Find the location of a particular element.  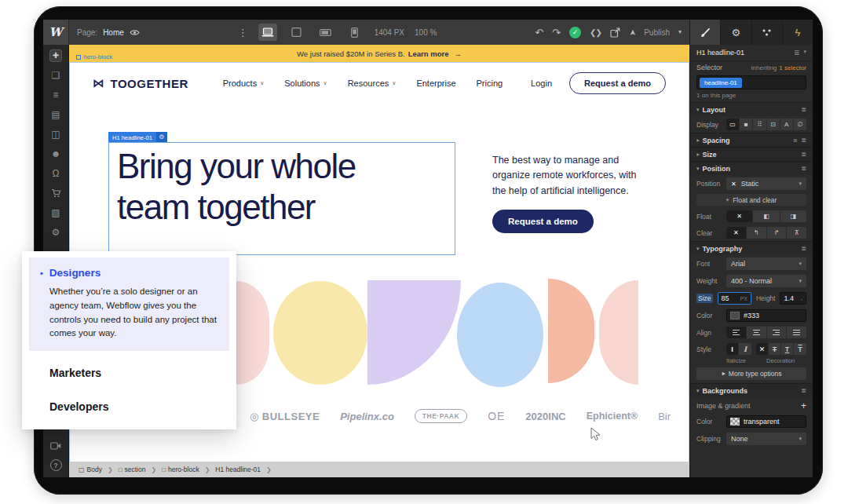

underline-icon: T is located at coordinates (788, 349).